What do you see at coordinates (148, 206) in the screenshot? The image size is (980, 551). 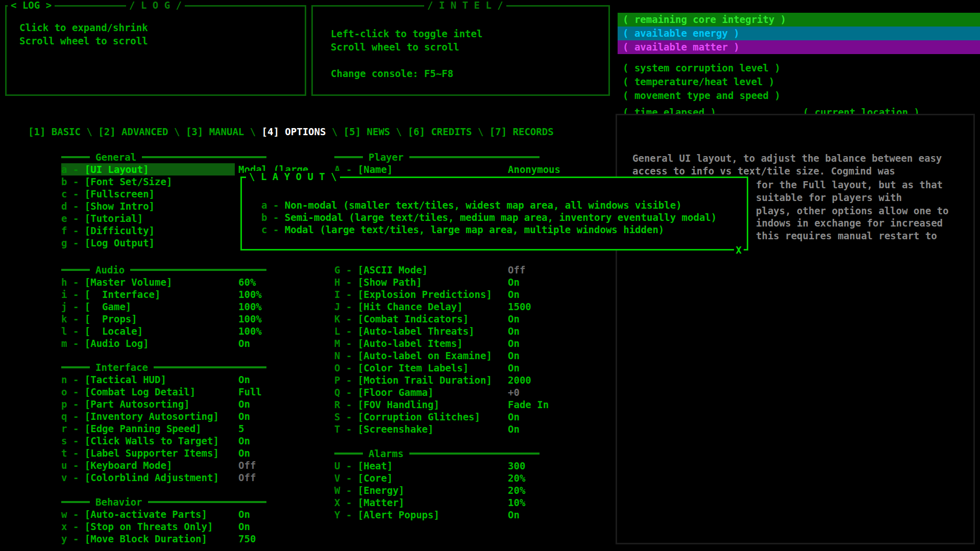 I see `option-row-d: d - [Show Intro]` at bounding box center [148, 206].